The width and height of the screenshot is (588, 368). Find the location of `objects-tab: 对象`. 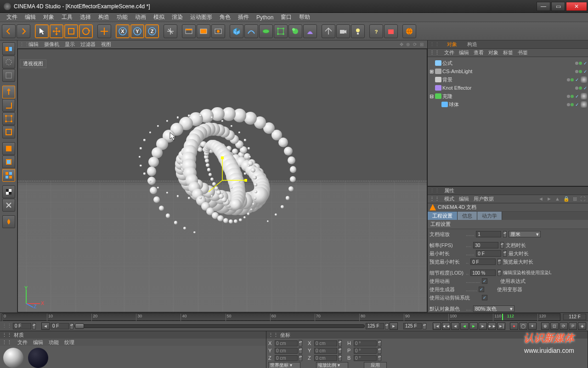

objects-tab: 对象 is located at coordinates (452, 44).